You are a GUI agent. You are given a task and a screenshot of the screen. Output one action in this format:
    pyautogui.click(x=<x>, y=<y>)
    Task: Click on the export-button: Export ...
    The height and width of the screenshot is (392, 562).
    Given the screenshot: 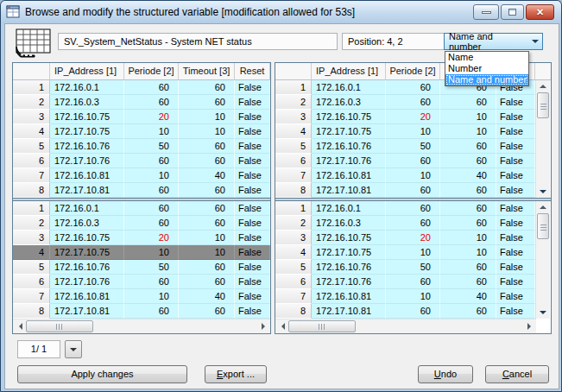 What is the action you would take?
    pyautogui.click(x=236, y=375)
    